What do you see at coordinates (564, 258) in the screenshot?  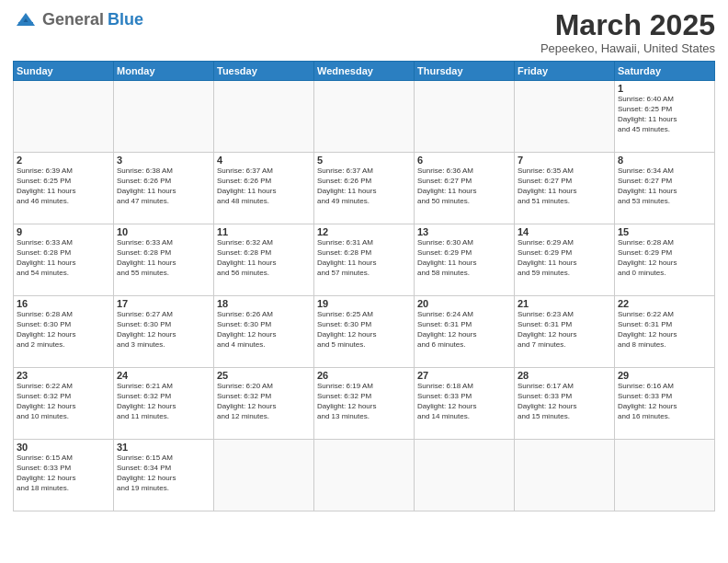 I see `cell-daylight-info: Sunrise: 6:29 AM Sunset: 6:29 PM Dayligh…` at bounding box center [564, 258].